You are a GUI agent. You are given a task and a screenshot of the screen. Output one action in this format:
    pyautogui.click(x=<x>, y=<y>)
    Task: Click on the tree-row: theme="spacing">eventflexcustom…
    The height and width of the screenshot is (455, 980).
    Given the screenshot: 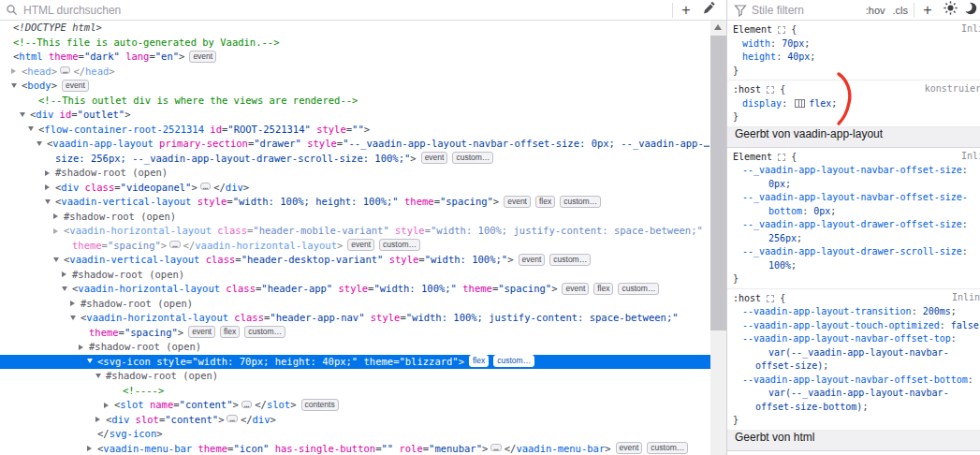 What is the action you would take?
    pyautogui.click(x=356, y=333)
    